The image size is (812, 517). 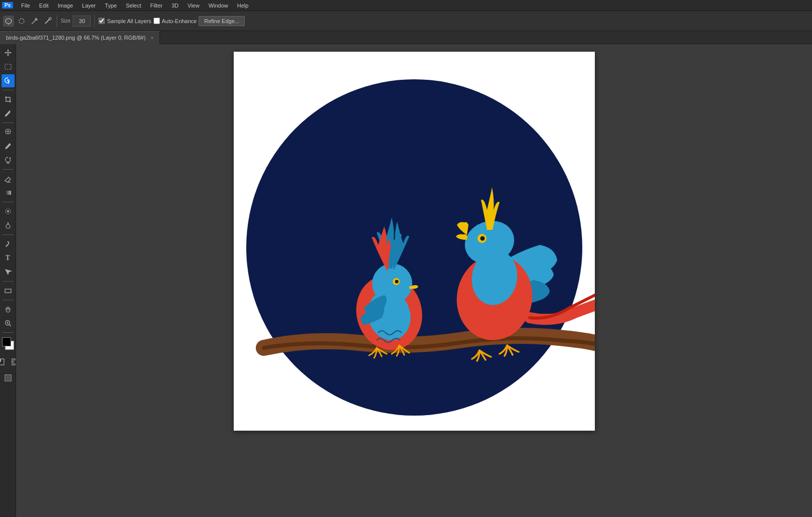 I want to click on tool-clone, so click(x=8, y=160).